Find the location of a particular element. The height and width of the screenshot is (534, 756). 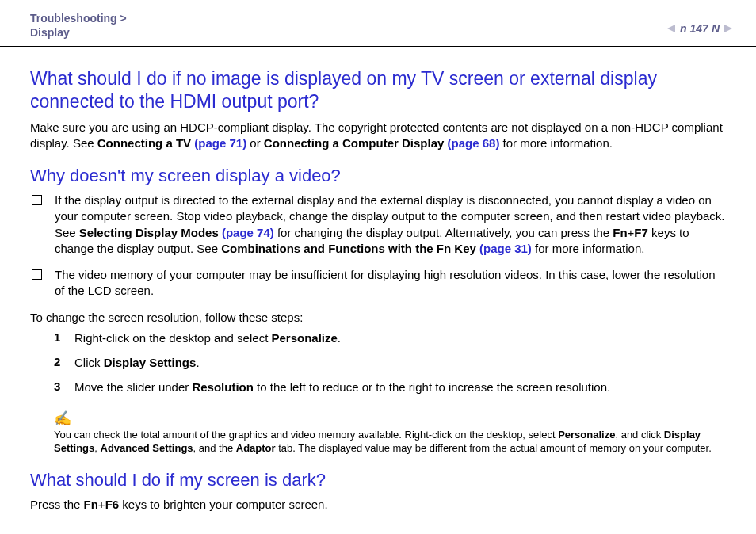

bold-term: Advanced Settings is located at coordinates (147, 448).